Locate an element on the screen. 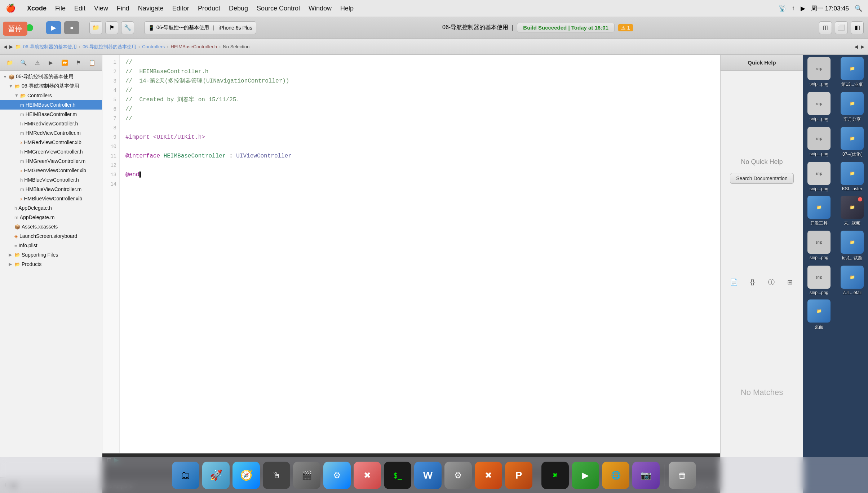  tree-file-hmred-m: m HMRedViewController.m is located at coordinates (51, 133).